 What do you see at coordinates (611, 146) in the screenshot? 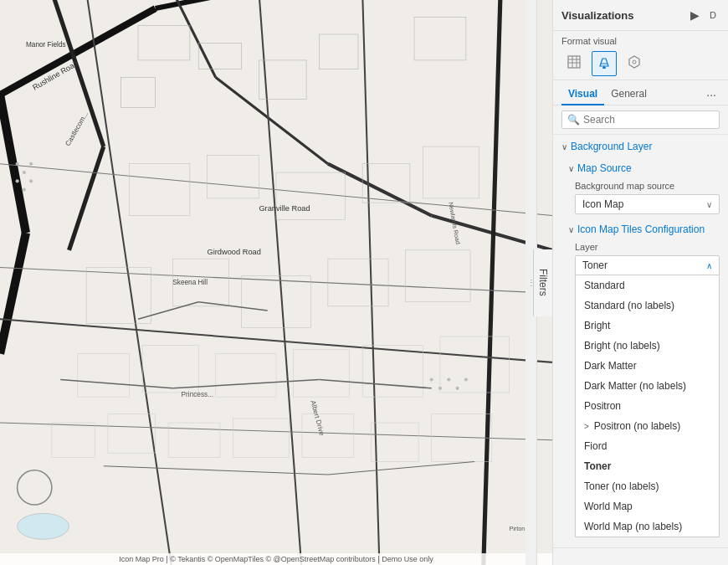
I see `background-layer-title: Background Layer` at bounding box center [611, 146].